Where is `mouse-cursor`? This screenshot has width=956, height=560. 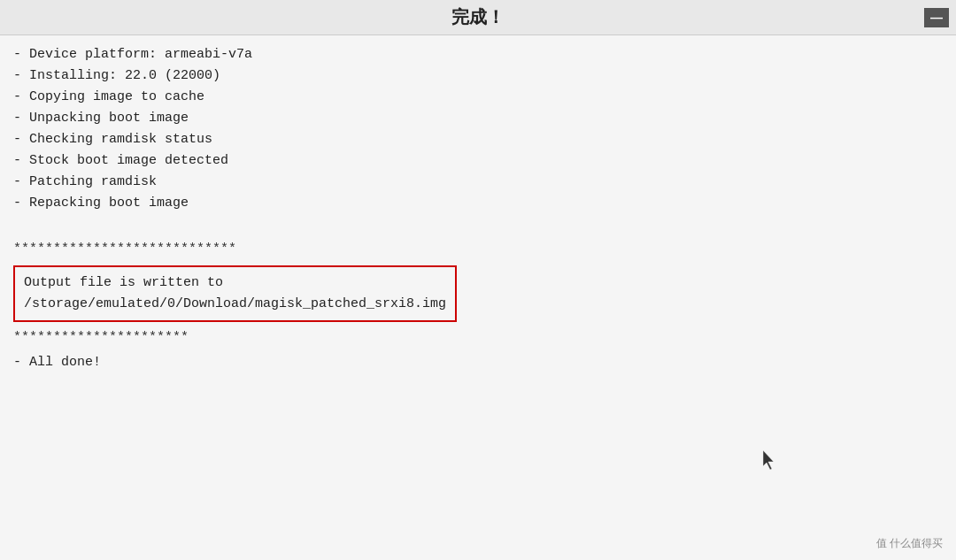 mouse-cursor is located at coordinates (770, 460).